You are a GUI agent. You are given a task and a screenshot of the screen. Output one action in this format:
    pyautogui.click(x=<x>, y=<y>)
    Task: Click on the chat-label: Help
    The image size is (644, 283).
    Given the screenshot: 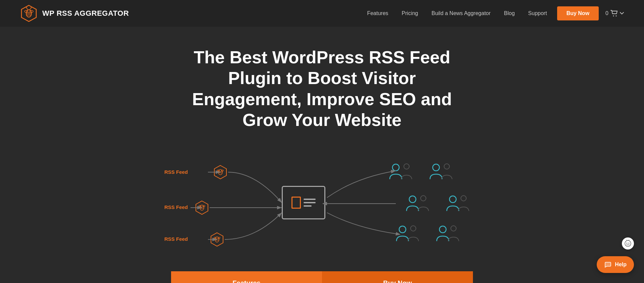 What is the action you would take?
    pyautogui.click(x=621, y=265)
    